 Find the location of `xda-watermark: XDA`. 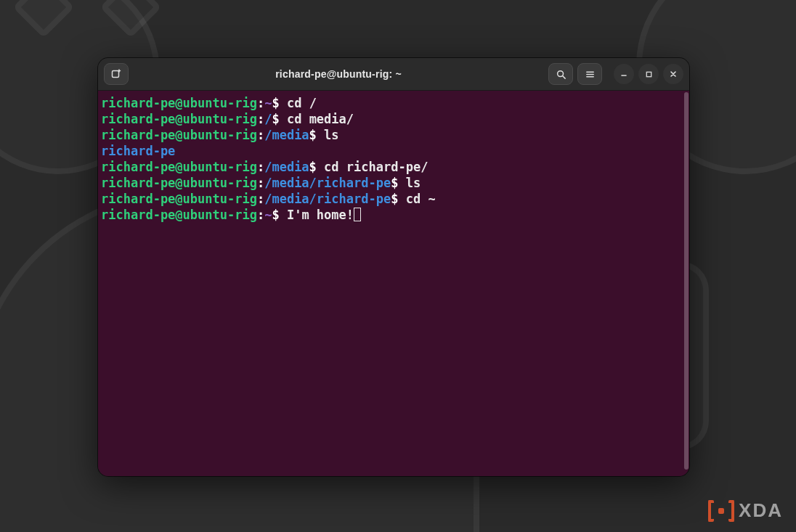

xda-watermark: XDA is located at coordinates (745, 511).